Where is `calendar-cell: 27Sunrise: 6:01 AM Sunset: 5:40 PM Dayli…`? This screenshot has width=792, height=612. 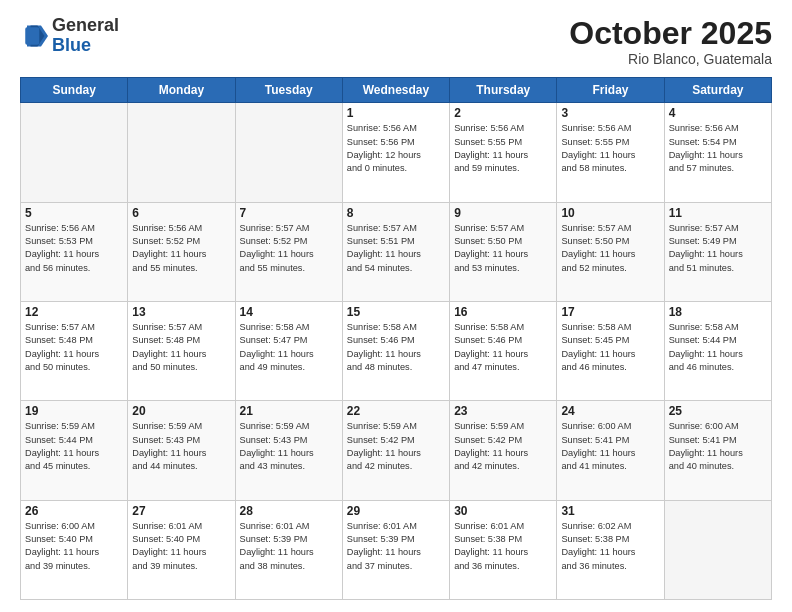
calendar-cell: 27Sunrise: 6:01 AM Sunset: 5:40 PM Dayli… is located at coordinates (182, 550).